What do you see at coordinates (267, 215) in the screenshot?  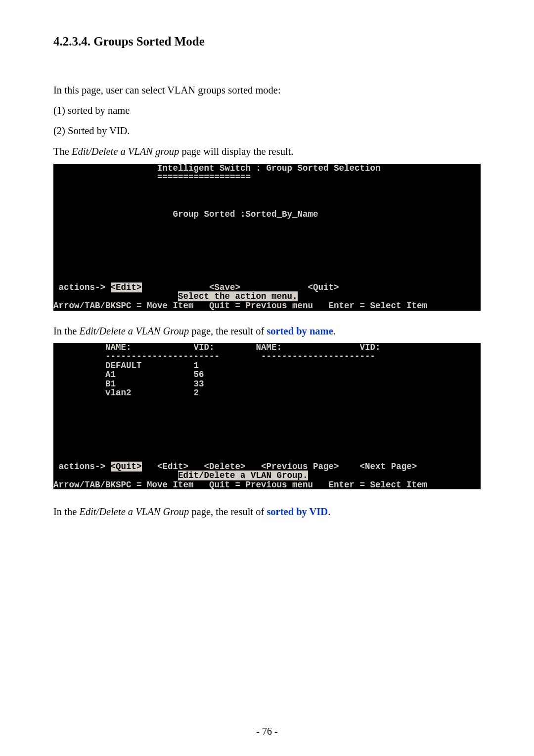 I see `term1-group-line: Group Sorted :Sorted_By_Name` at bounding box center [267, 215].